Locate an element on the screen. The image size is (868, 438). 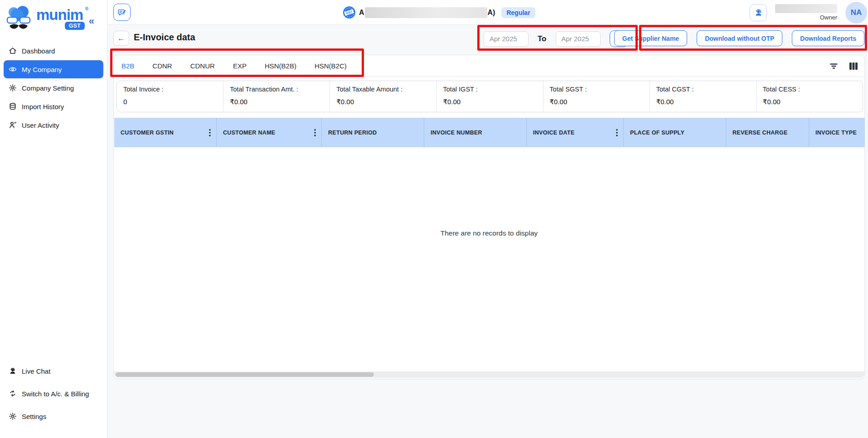
tabs: B2B CDNR CDNUR EXP HSN(B2B) HSN(B2C) is located at coordinates (230, 66).